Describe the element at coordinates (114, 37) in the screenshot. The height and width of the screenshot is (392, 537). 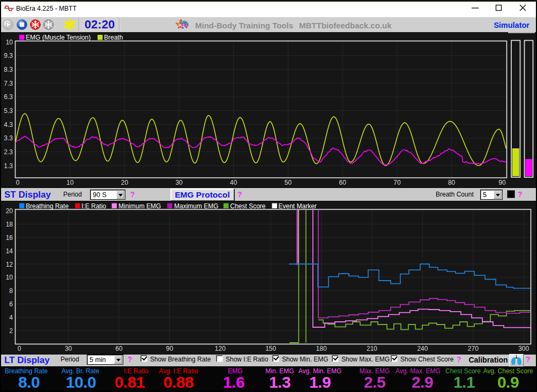
I see `svg-text: Breath` at that location.